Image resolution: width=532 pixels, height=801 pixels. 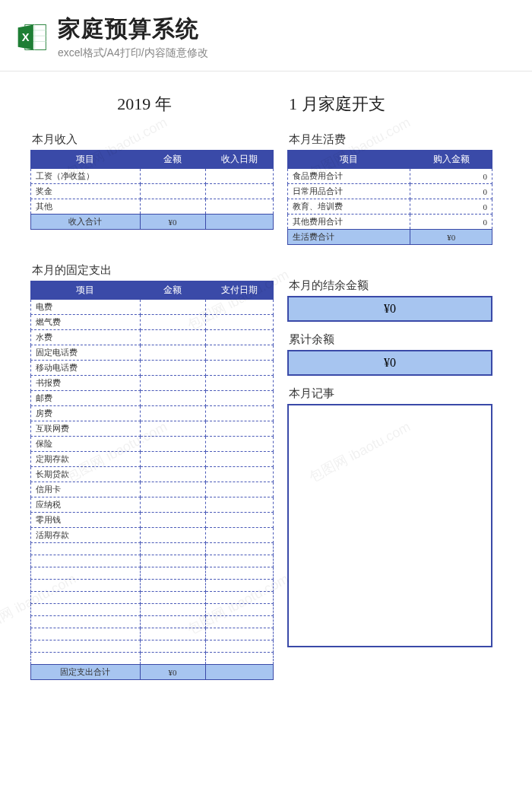 I want to click on income-table: 项目 金额 收入日期 工资（净收益）奖金其他 收入合计 ¥0, so click(x=152, y=190).